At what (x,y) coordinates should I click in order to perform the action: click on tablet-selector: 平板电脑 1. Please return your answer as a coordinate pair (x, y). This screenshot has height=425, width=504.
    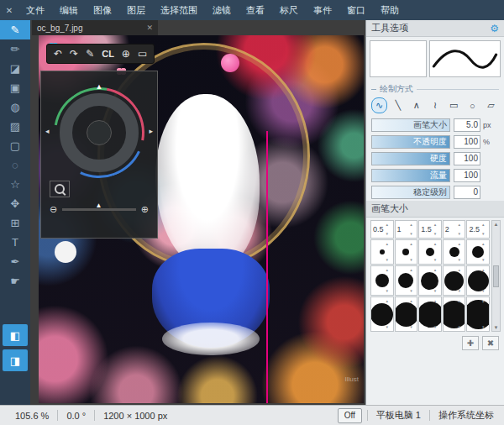
    Looking at the image, I should click on (398, 415).